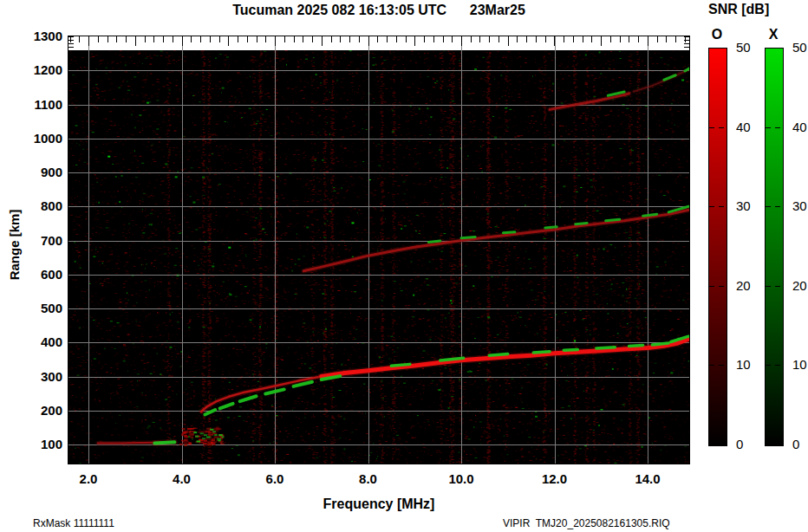 The image size is (808, 532). I want to click on y-tick-label: 600, so click(36, 275).